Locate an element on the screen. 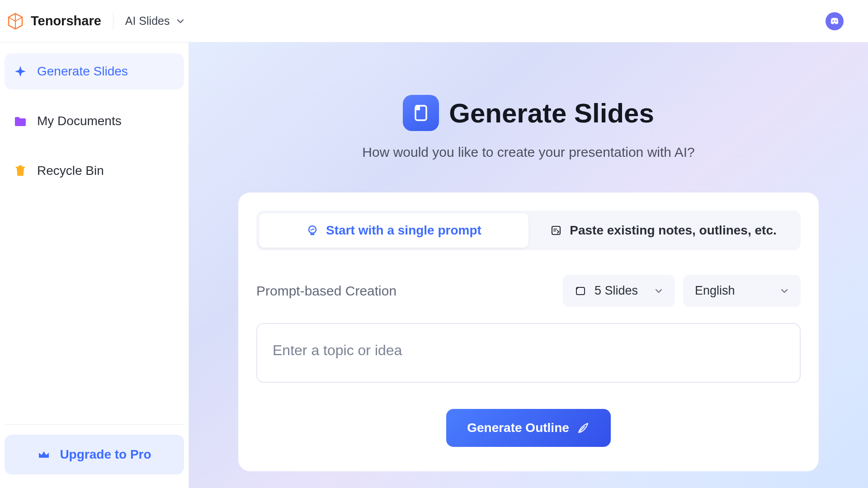 This screenshot has height=488, width=868. upgrade-button: Upgrade to Pro is located at coordinates (94, 455).